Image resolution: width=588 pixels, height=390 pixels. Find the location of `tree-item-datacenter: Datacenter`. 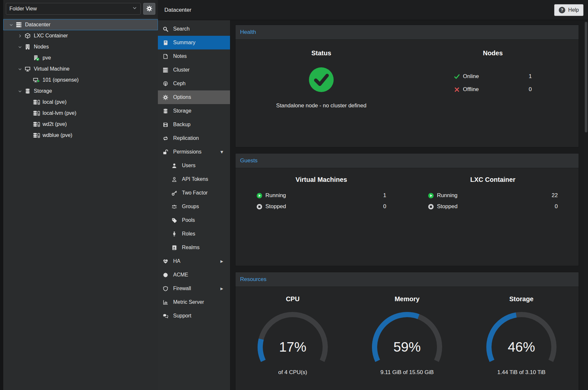

tree-item-datacenter: Datacenter is located at coordinates (81, 25).